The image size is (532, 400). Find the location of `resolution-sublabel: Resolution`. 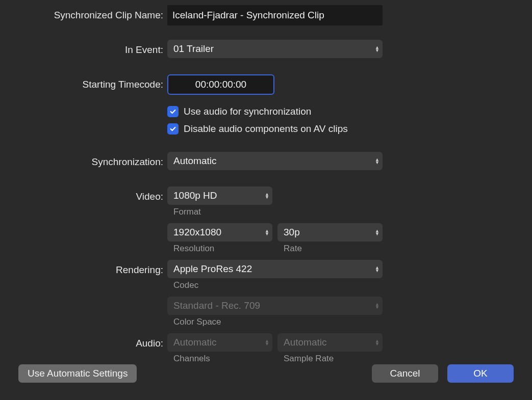

resolution-sublabel: Resolution is located at coordinates (220, 249).